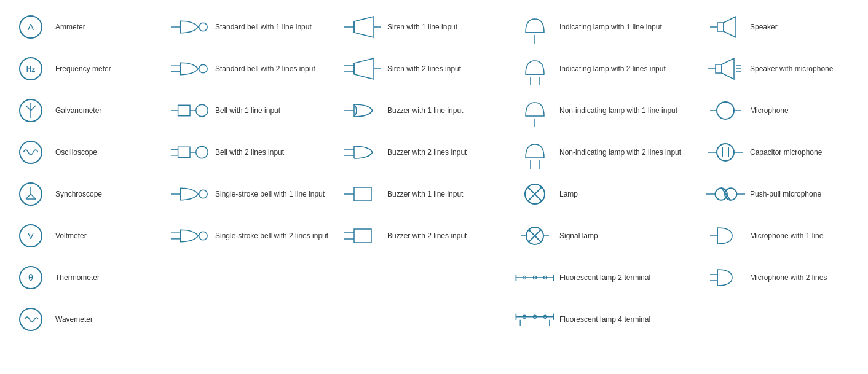 Image resolution: width=868 pixels, height=374 pixels. What do you see at coordinates (363, 27) in the screenshot?
I see `siren-1-symbol` at bounding box center [363, 27].